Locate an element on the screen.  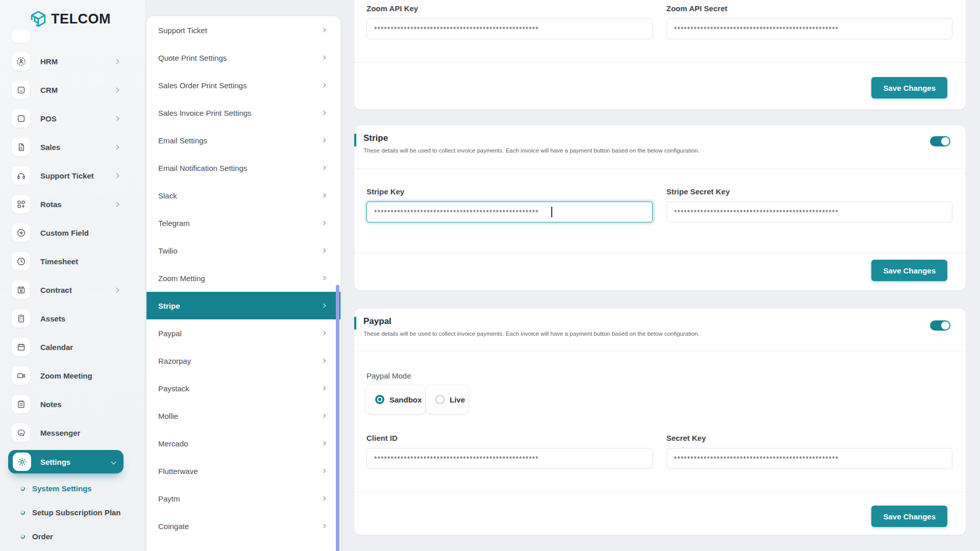
settings-menu-item-flutterwave: Flutterwave is located at coordinates (243, 471).